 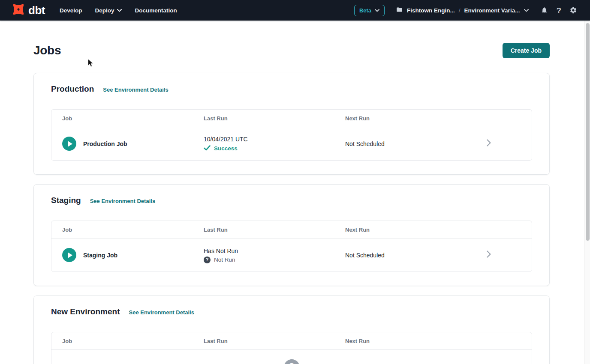 What do you see at coordinates (400, 10) in the screenshot?
I see `folder-icon` at bounding box center [400, 10].